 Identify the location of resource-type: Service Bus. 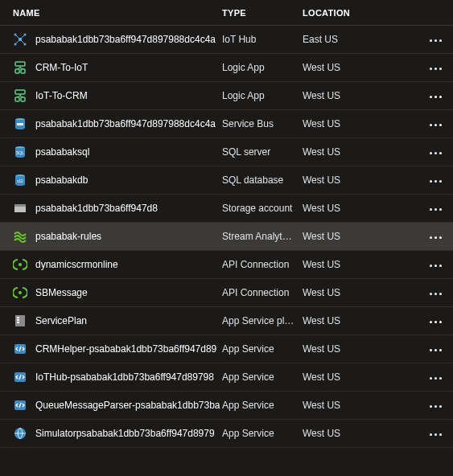
(262, 124).